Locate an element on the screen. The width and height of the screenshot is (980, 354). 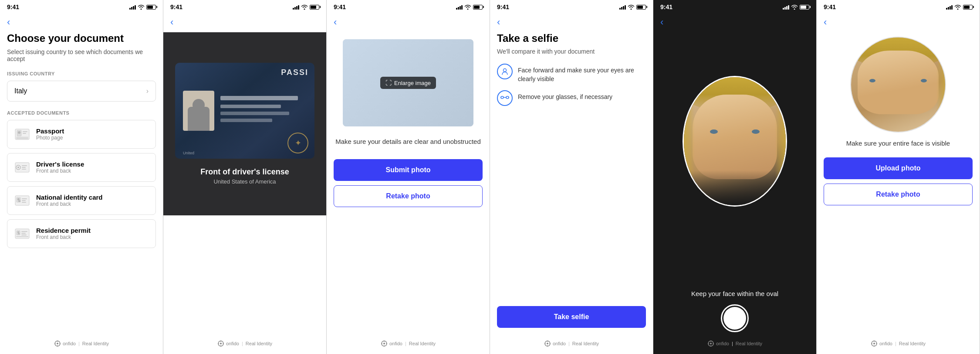
id-card-icon is located at coordinates (22, 201).